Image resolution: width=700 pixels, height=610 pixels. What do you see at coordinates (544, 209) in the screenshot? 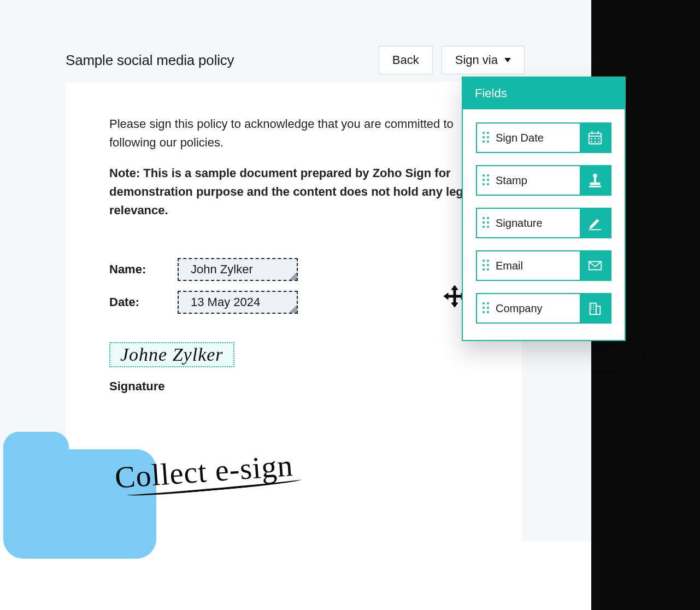
I see `fields-panel: Fields Sign Date Stamp Signature` at bounding box center [544, 209].